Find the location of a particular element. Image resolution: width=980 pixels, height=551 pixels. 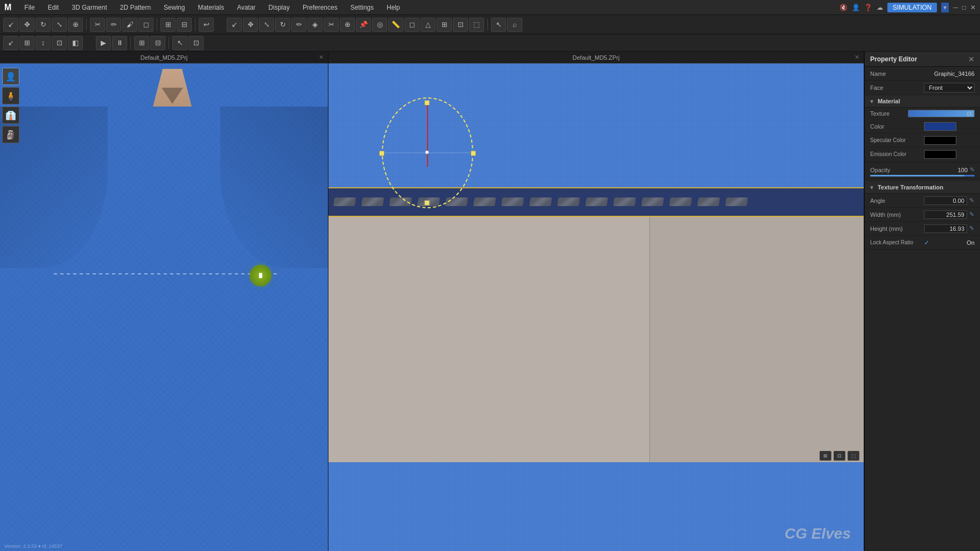

move-tool-btn: ✥ is located at coordinates (27, 25).